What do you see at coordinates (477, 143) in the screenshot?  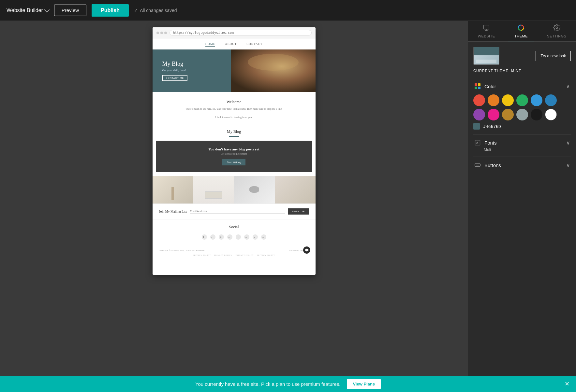 I see `svg-text: A` at bounding box center [477, 143].